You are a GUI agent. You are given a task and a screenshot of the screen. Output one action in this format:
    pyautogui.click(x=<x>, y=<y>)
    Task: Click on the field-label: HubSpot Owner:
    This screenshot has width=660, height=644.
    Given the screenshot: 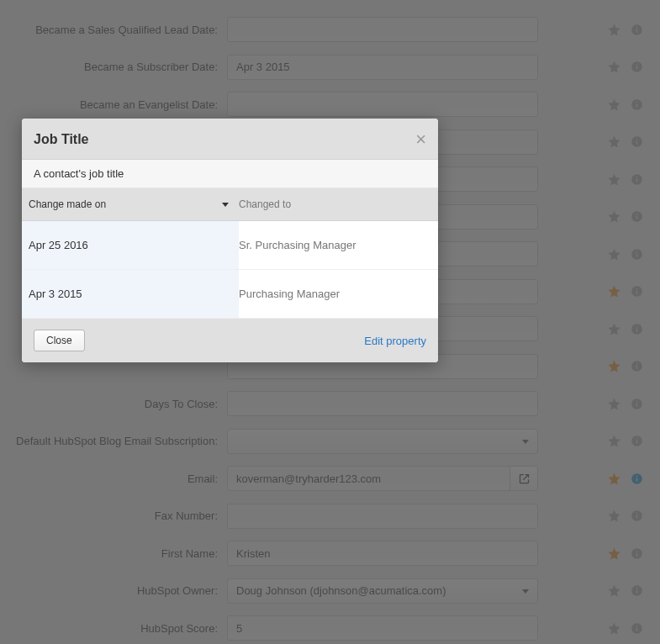 What is the action you would take?
    pyautogui.click(x=119, y=590)
    